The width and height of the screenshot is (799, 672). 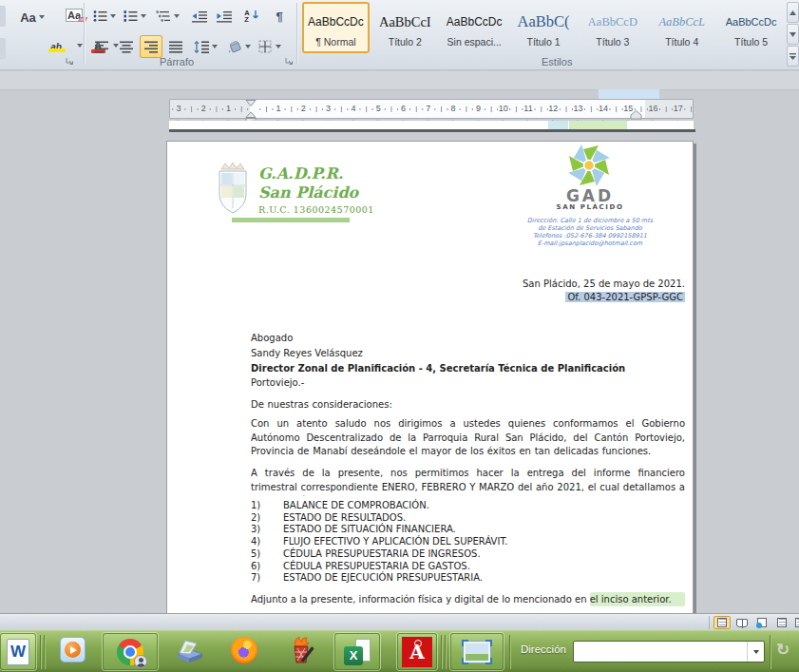 I want to click on show-paragraph-marks-button: ¶, so click(x=279, y=16).